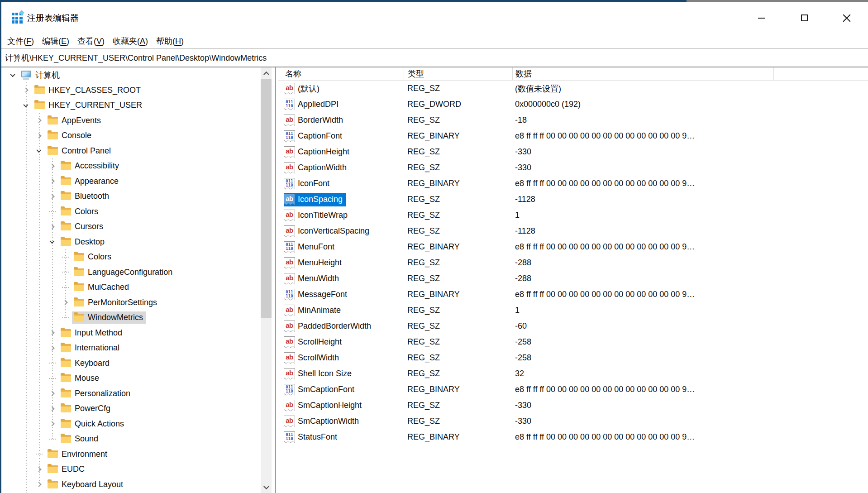  What do you see at coordinates (131, 136) in the screenshot?
I see `tree-item-console: Console` at bounding box center [131, 136].